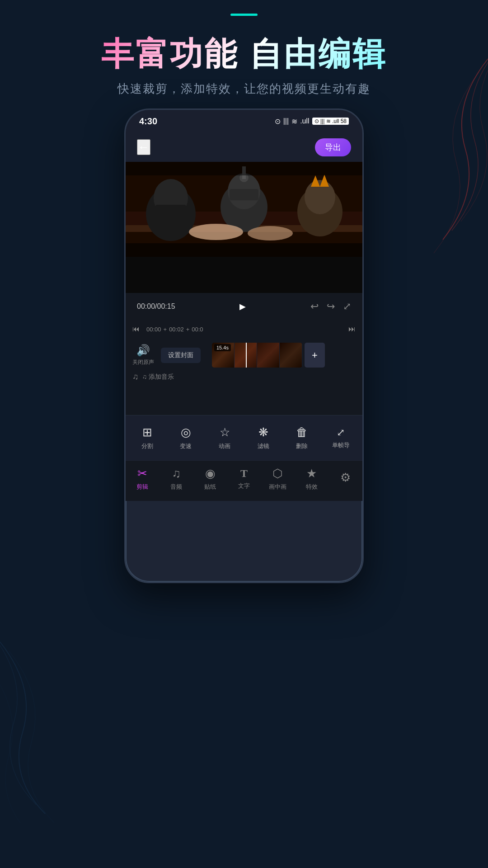 The image size is (488, 868). What do you see at coordinates (244, 209) in the screenshot?
I see `video-frame` at bounding box center [244, 209].